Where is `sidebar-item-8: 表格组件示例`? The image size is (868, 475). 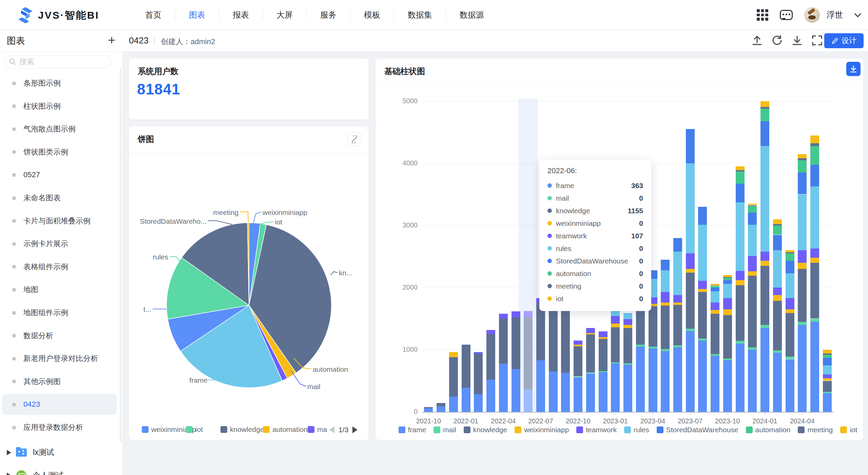
sidebar-item-8: 表格组件示例 is located at coordinates (59, 267).